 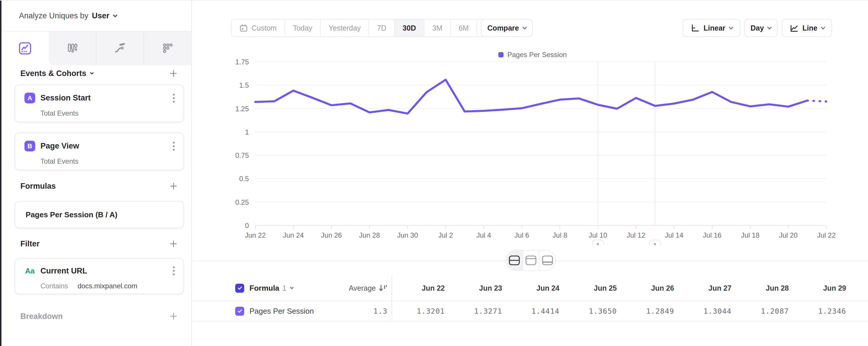 I want to click on svg-text: Jul 6, so click(x=522, y=235).